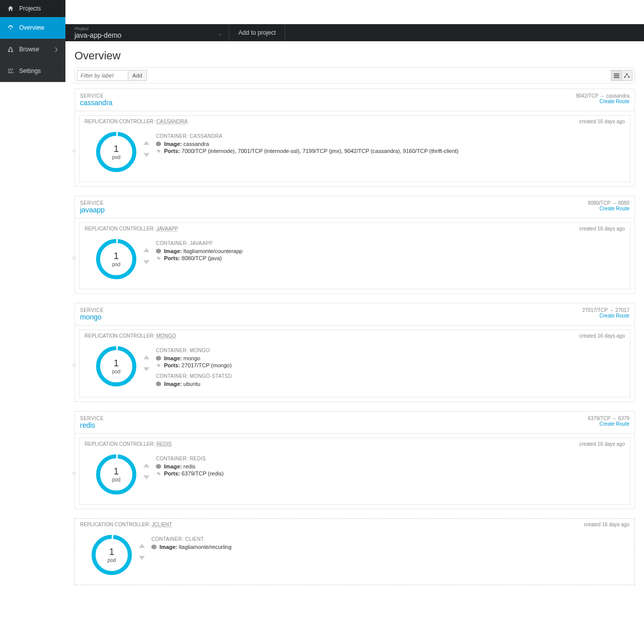 This screenshot has width=644, height=644. I want to click on container-image-row: Image: mongo, so click(390, 358).